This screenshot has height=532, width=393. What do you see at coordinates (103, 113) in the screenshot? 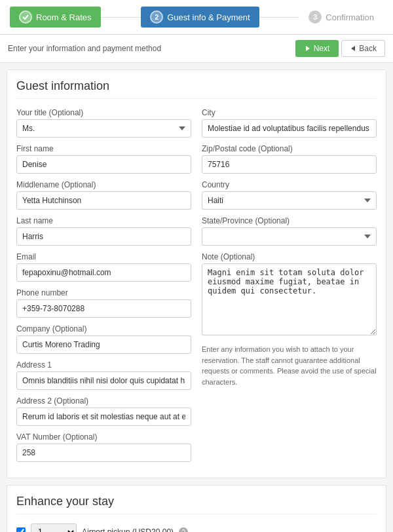
I see `title-label: Your title (Optional)` at bounding box center [103, 113].